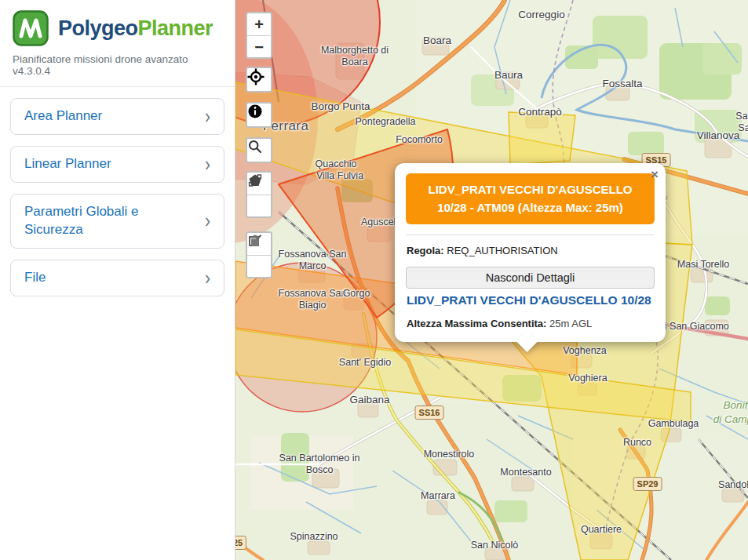  What do you see at coordinates (118, 278) in the screenshot?
I see `sidebar-item-file: File ›` at bounding box center [118, 278].